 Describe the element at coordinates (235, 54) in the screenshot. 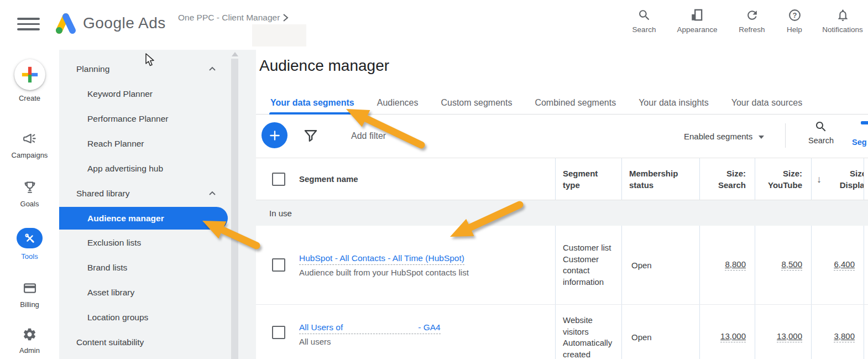

I see `scrollbar-up-arrow` at that location.